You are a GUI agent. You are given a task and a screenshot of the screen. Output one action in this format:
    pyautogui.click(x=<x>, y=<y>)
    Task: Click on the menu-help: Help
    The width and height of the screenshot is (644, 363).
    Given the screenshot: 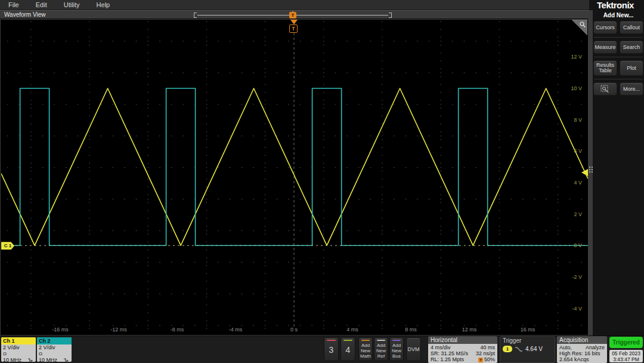 What is the action you would take?
    pyautogui.click(x=104, y=5)
    